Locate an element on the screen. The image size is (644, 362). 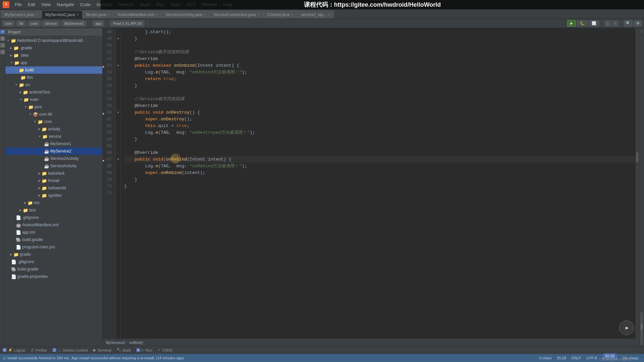
tree-gitignore: 📄 .gitignore is located at coordinates (54, 218).